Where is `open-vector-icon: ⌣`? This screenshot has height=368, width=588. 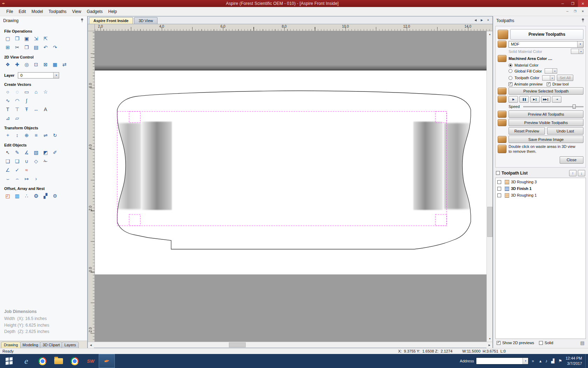 open-vector-icon: ⌣ is located at coordinates (8, 179).